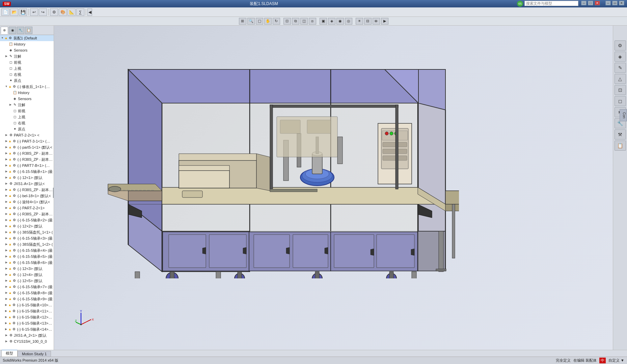  Describe the element at coordinates (4, 30) in the screenshot. I see `feature-tree-tab: ⊕` at that location.